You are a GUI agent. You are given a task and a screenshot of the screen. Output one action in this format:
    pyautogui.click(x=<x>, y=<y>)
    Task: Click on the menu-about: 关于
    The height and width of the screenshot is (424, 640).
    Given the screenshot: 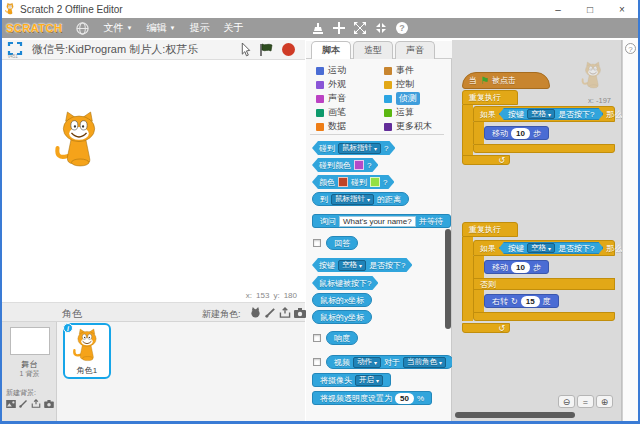 What is the action you would take?
    pyautogui.click(x=233, y=28)
    